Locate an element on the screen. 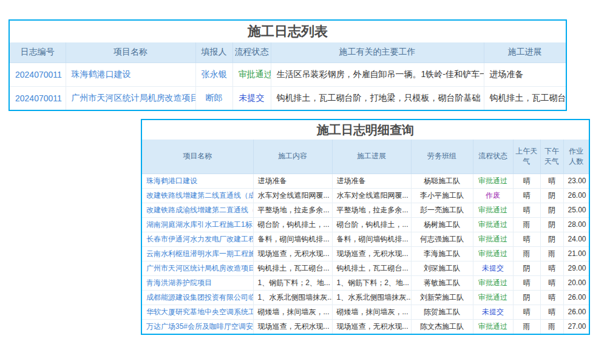 This screenshot has width=607, height=364. cell-status: 未提交 is located at coordinates (493, 312).